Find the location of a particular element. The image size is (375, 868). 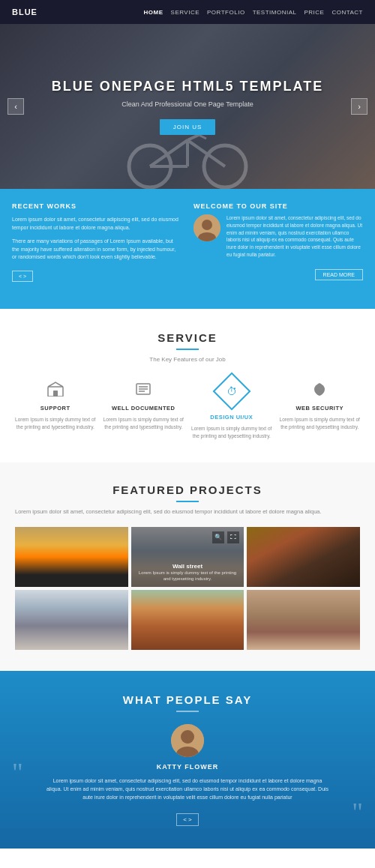

support-icon is located at coordinates (56, 389).